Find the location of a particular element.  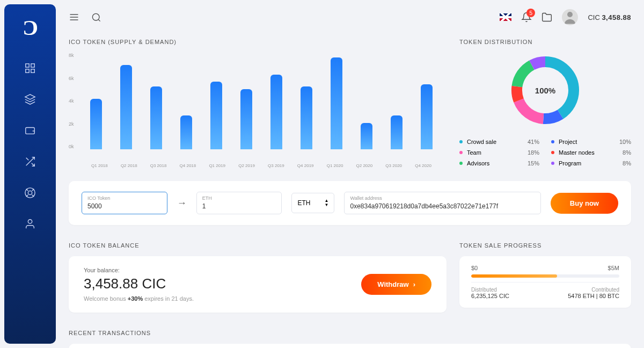

ico-token-label: ICO Token is located at coordinates (125, 198).